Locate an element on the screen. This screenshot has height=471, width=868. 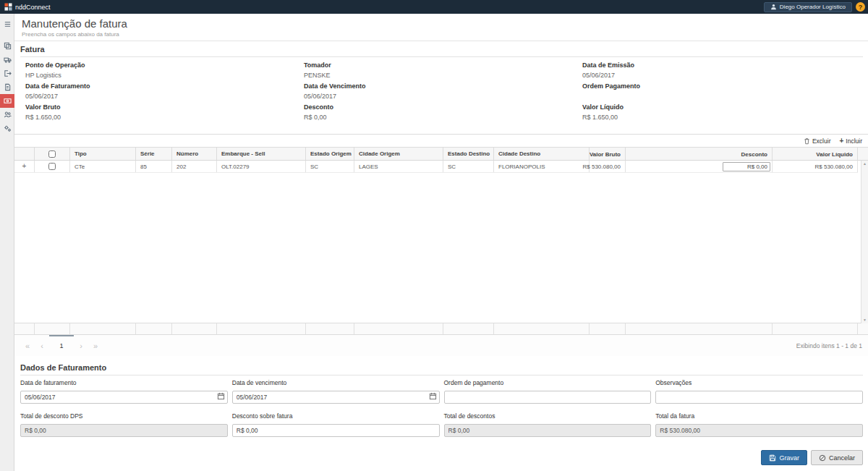
gravar-button: Gravar is located at coordinates (784, 457).